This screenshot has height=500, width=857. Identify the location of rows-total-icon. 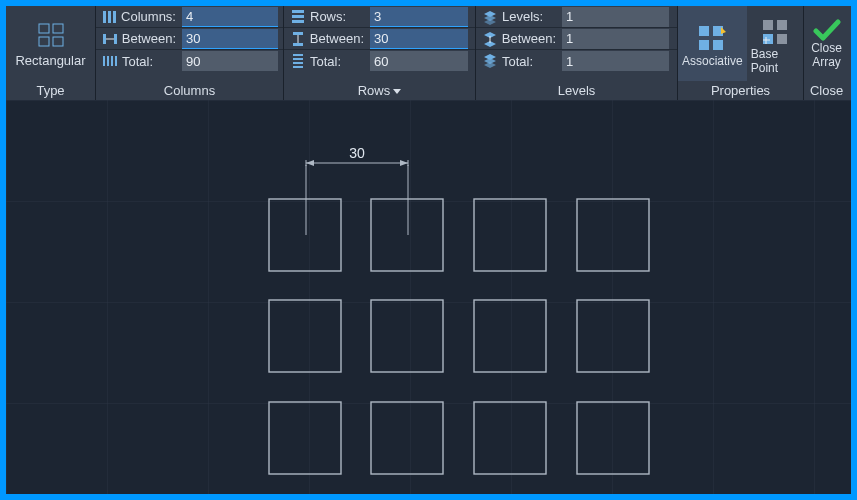
(298, 61).